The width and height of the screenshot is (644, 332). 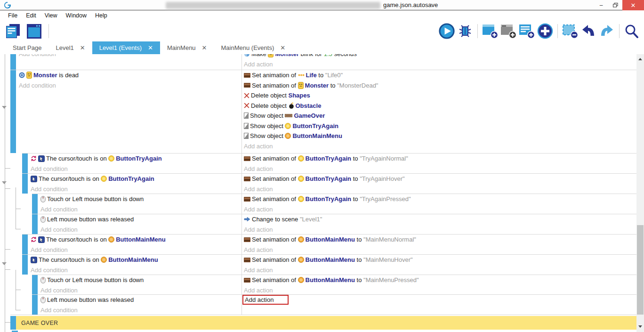 What do you see at coordinates (632, 31) in the screenshot?
I see `search-icon` at bounding box center [632, 31].